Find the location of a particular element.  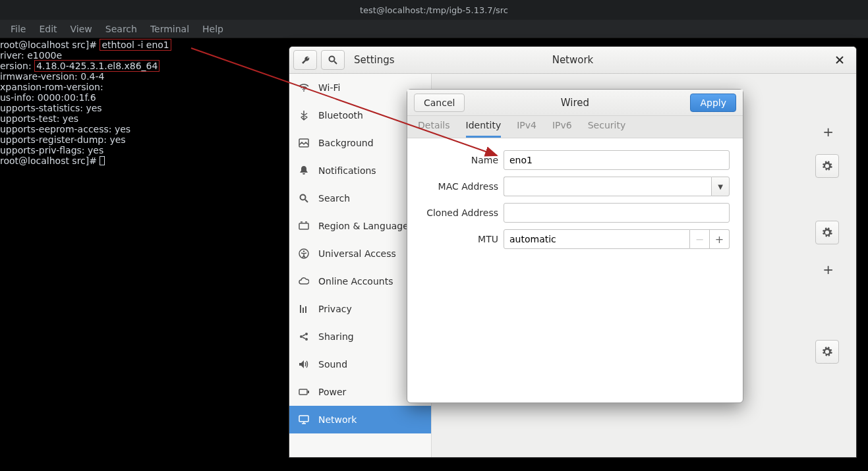

privacy-icon is located at coordinates (304, 309).